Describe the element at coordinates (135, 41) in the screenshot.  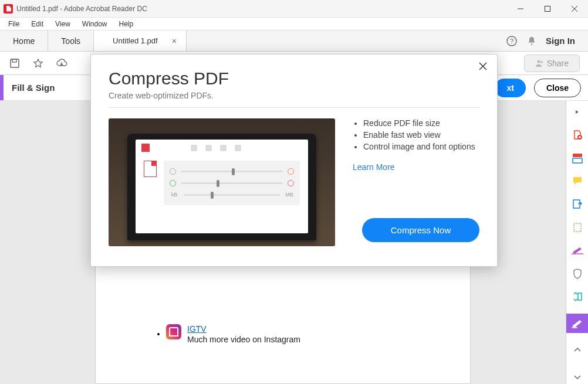
I see `tab-document-label: Untitled 1.pdf` at that location.